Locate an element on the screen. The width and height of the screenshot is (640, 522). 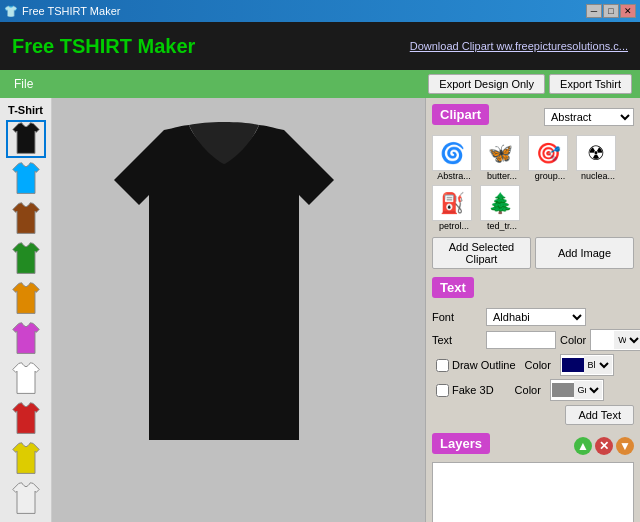
layers-list is located at coordinates (533, 492).